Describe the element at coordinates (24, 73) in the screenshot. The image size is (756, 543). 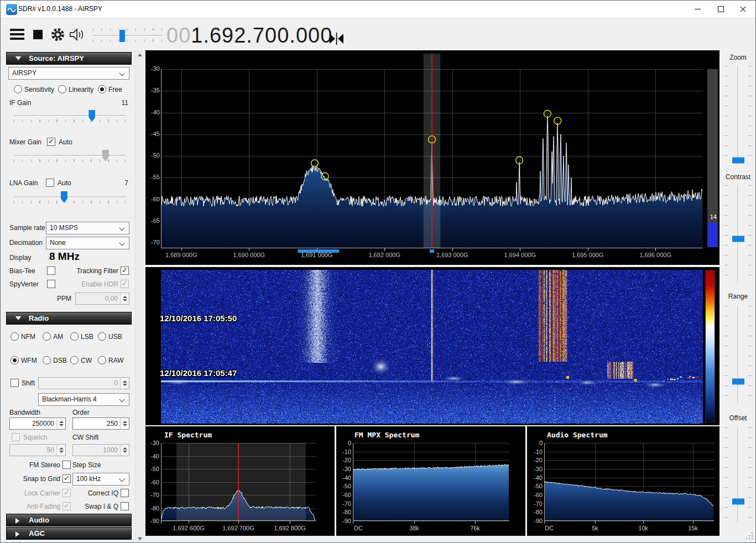
I see `source-device-value: AIRSPY` at that location.